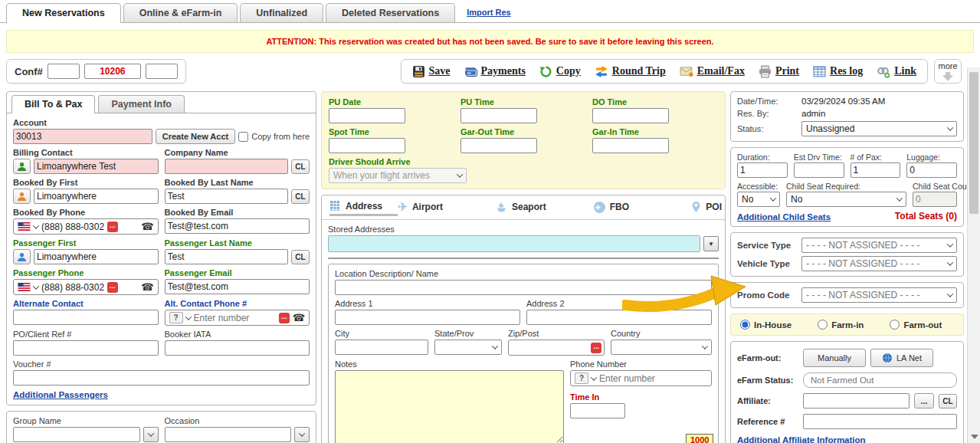 The image size is (980, 443). I want to click on booked-by-last-input, so click(227, 196).